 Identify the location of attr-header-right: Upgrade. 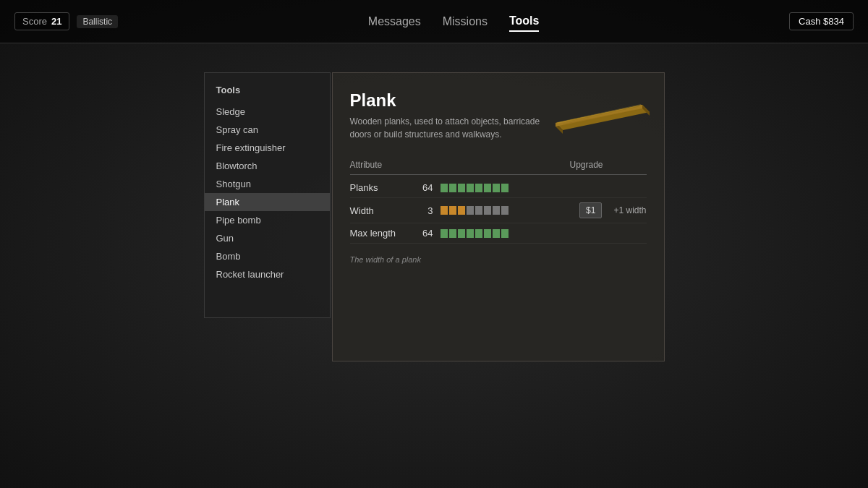
(608, 165).